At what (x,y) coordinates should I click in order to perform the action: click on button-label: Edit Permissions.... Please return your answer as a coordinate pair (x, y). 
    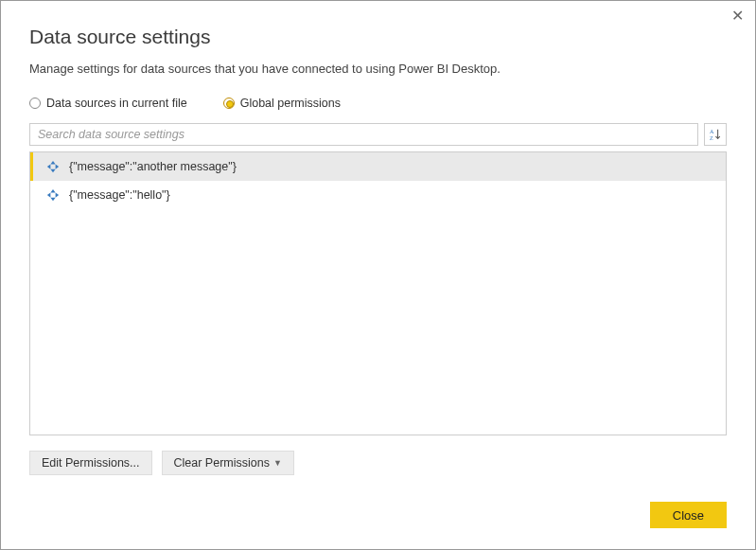
    Looking at the image, I should click on (91, 463).